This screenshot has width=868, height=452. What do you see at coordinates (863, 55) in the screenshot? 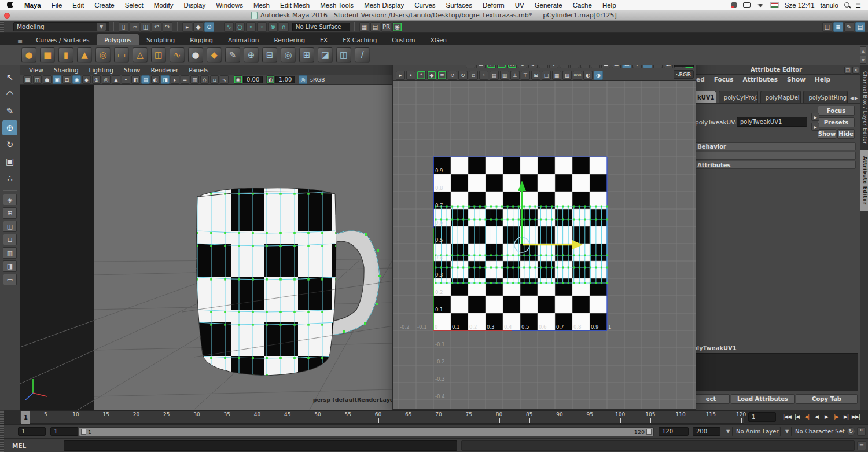
I see `shelf-scrollbar: ▲▼` at bounding box center [863, 55].